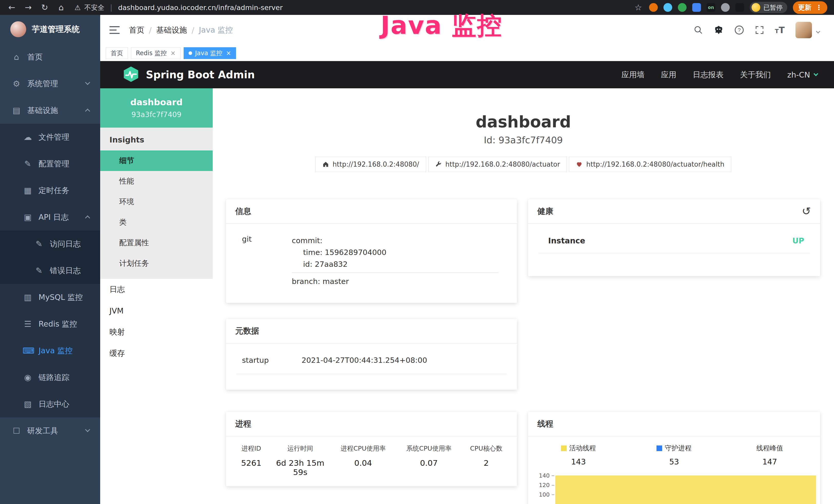 Image resolution: width=834 pixels, height=504 pixels. Describe the element at coordinates (56, 351) in the screenshot. I see `sidebar-item-label: Java 监控` at that location.